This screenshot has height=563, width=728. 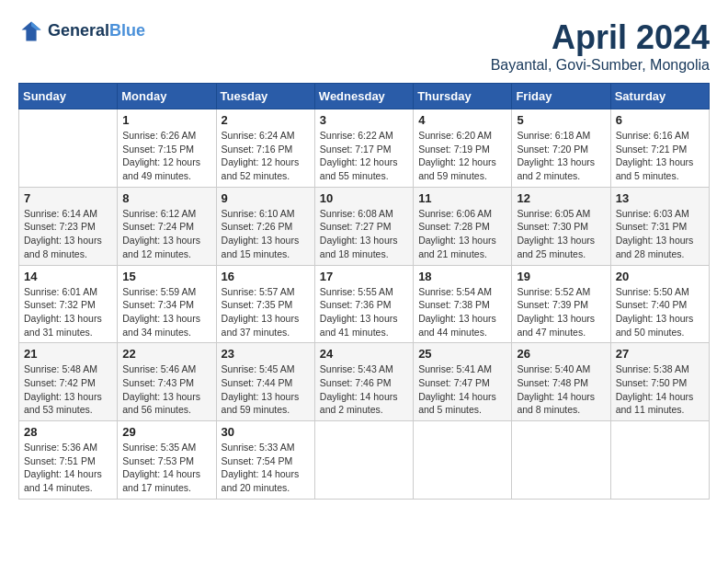 What do you see at coordinates (167, 383) in the screenshot?
I see `calendar-cell: 22Sunrise: 5:46 AM Sunset: 7:43 PM Dayli…` at bounding box center [167, 383].